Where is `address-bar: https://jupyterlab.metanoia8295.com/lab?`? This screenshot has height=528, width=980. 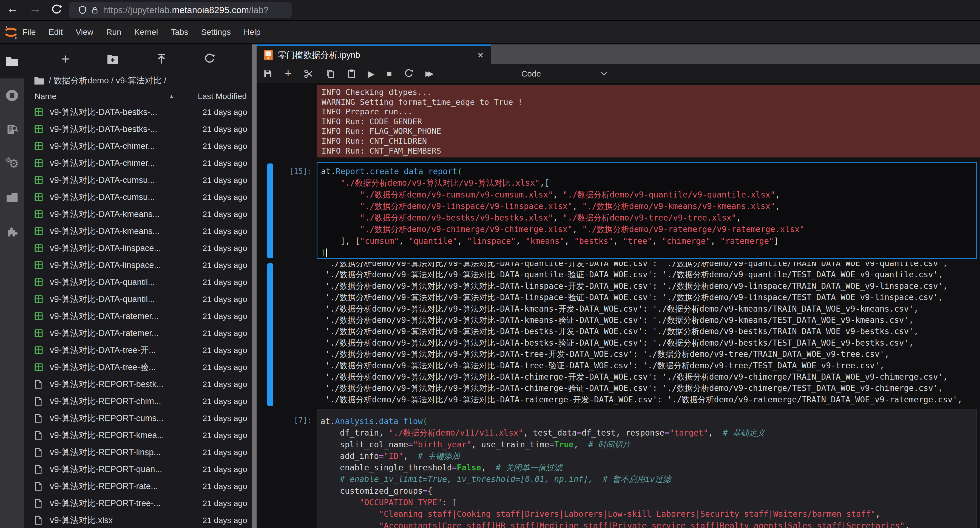 address-bar: https://jupyterlab.metanoia8295.com/lab? is located at coordinates (180, 10).